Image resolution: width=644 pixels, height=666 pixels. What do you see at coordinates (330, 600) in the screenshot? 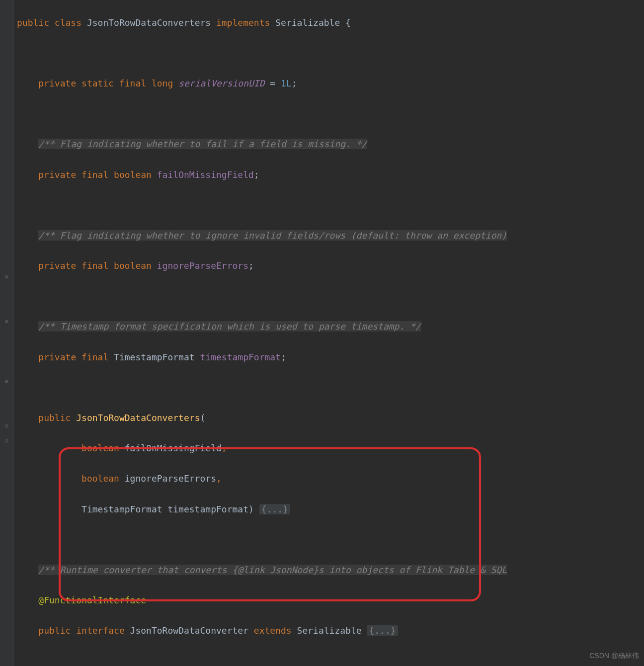
I see `code-line: @FunctionalInterface` at bounding box center [330, 600].